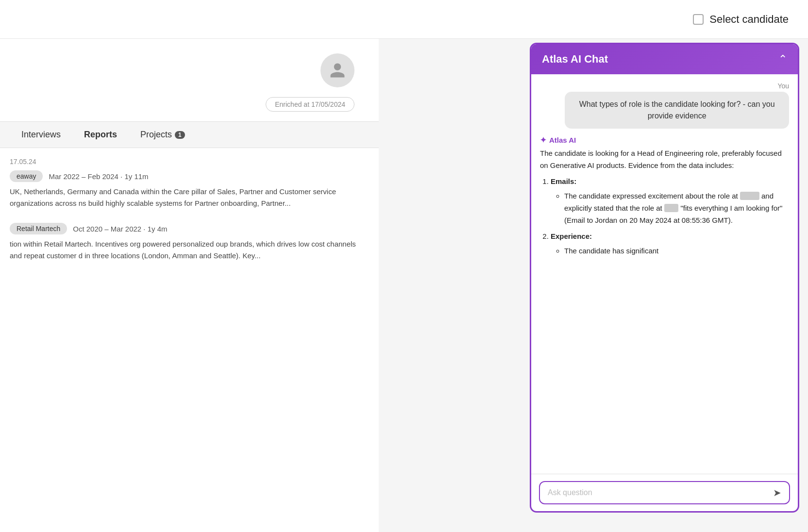  I want to click on chat-question-input, so click(658, 493).